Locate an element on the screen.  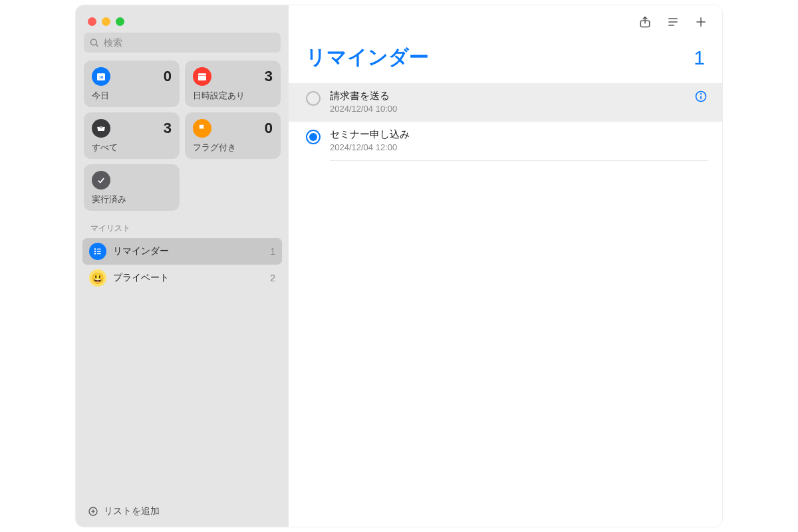
list-name: プライベート is located at coordinates (188, 278).